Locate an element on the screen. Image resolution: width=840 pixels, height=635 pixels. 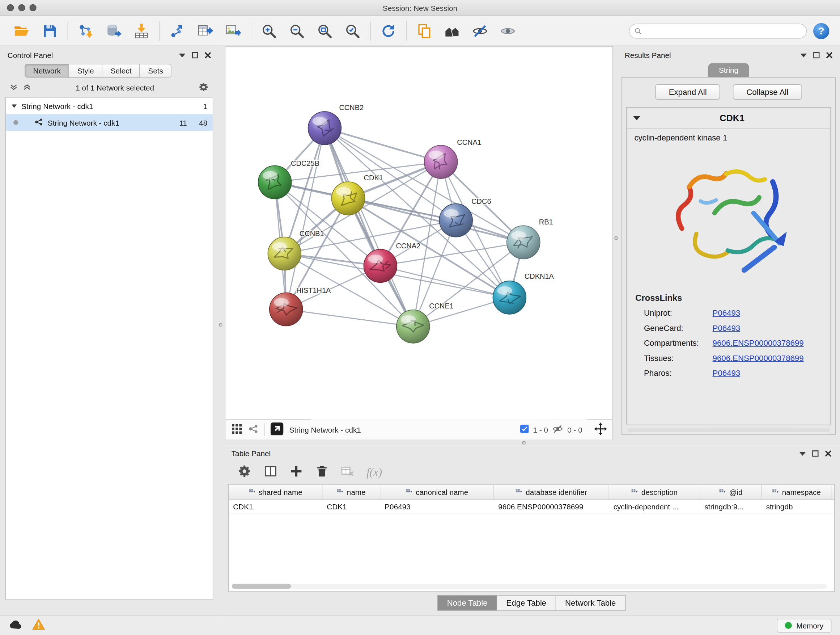
network-options-gear-icon is located at coordinates (204, 88).